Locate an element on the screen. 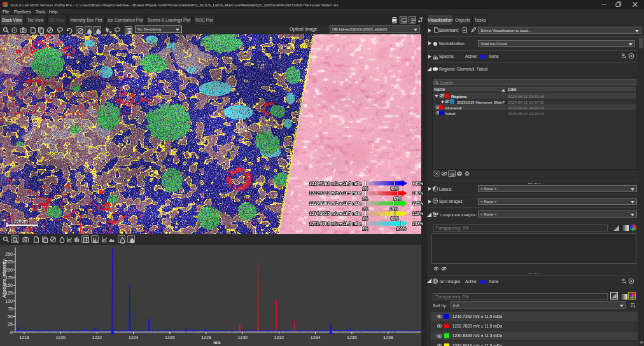 This screenshot has width=644, height=346. svg-text: 1234 is located at coordinates (316, 337).